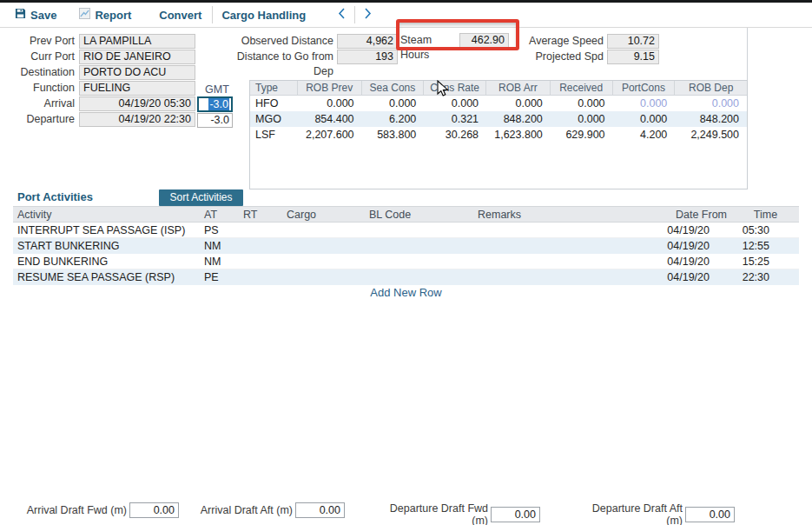  What do you see at coordinates (219, 229) in the screenshot?
I see `at-cell: PS` at bounding box center [219, 229].